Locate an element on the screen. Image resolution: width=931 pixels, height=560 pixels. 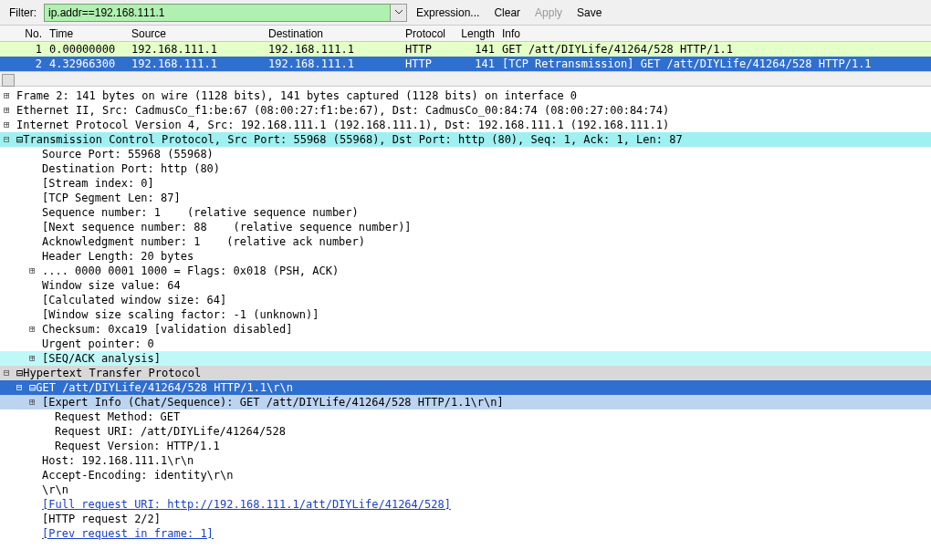
filter-toolbar: Filter: Expression... Clear Apply Save is located at coordinates (466, 13).